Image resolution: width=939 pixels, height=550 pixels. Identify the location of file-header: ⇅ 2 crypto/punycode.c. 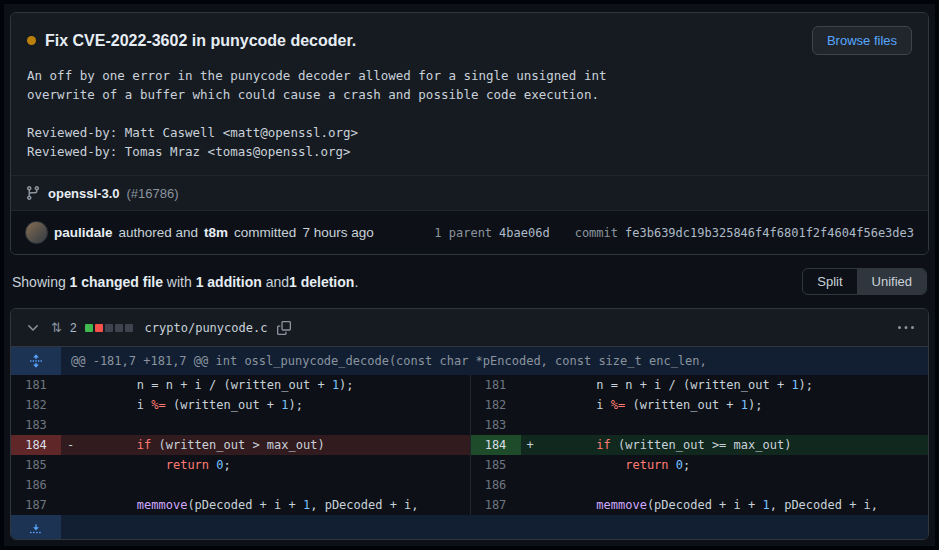
(470, 328).